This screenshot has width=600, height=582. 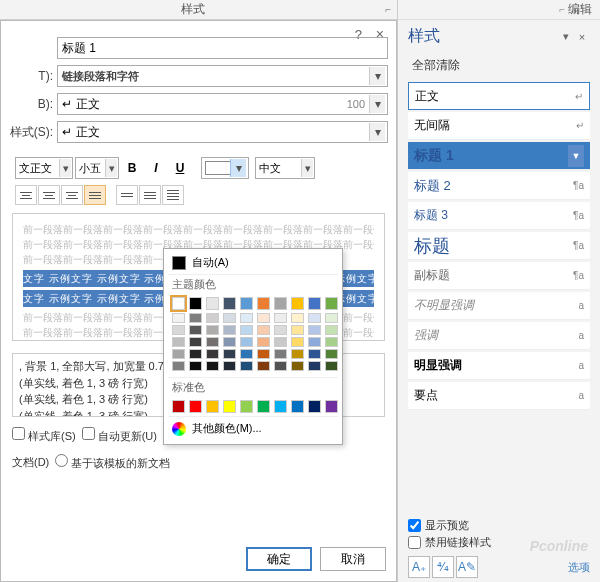 What do you see at coordinates (72, 195) in the screenshot?
I see `align-right-button` at bounding box center [72, 195].